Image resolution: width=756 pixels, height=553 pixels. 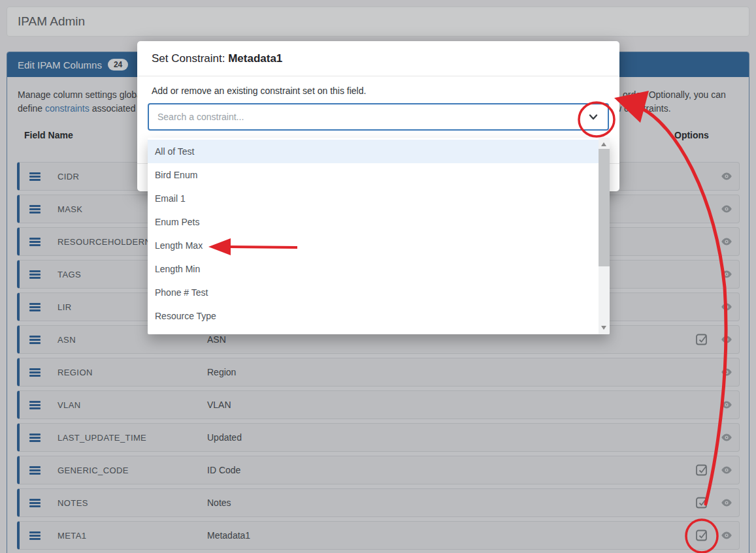 What do you see at coordinates (604, 208) in the screenshot?
I see `scrollbar-thumb` at bounding box center [604, 208].